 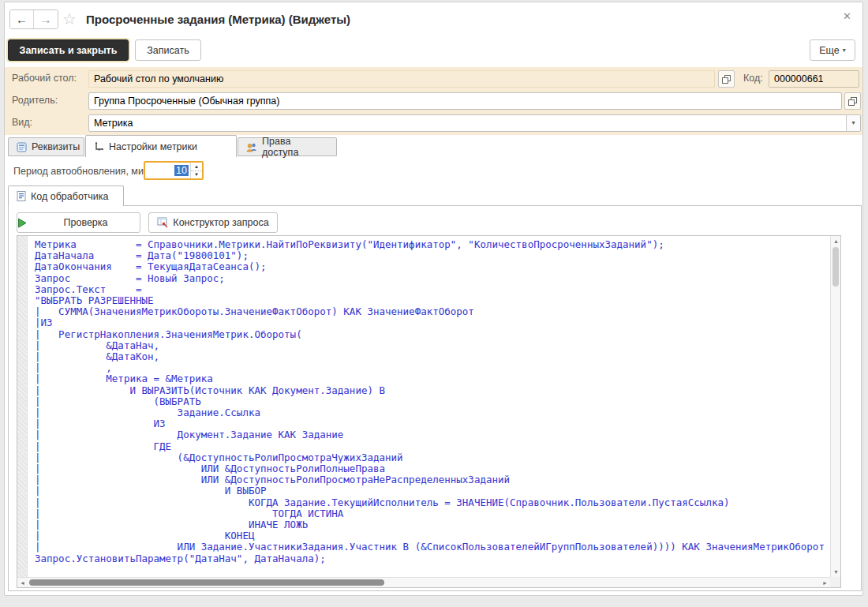 What do you see at coordinates (79, 223) in the screenshot?
I see `check-button: Проверка` at bounding box center [79, 223].